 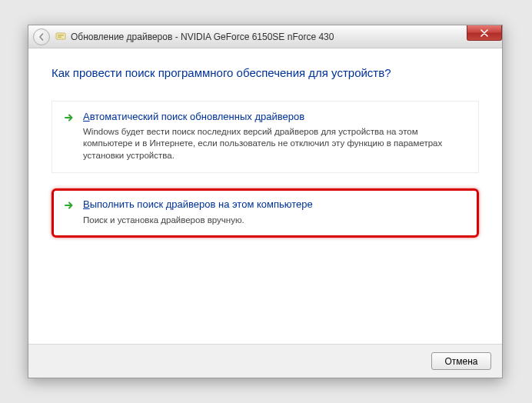 What do you see at coordinates (265, 137) in the screenshot?
I see `option-auto-search: Автоматический поиск обновленных драйвер…` at bounding box center [265, 137].